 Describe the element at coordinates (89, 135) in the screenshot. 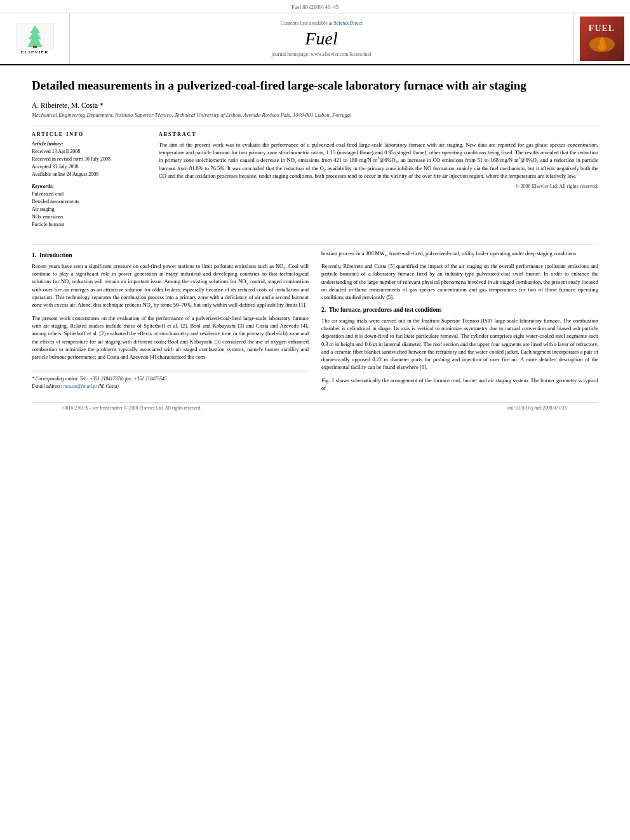

I see `article-info-label: ARTICLE INFO` at that location.